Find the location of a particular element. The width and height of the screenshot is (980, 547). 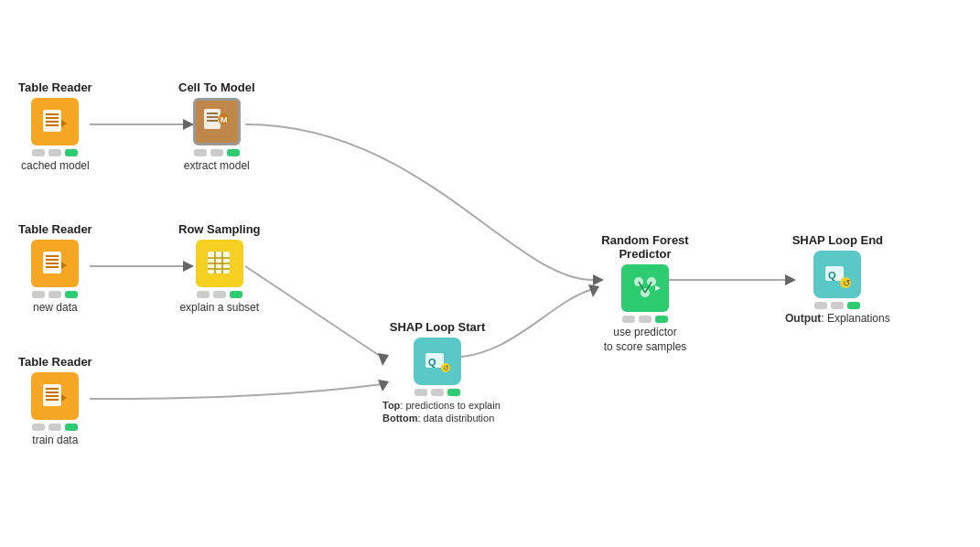

node-title-rf: Random ForestPredictor is located at coordinates (644, 247).